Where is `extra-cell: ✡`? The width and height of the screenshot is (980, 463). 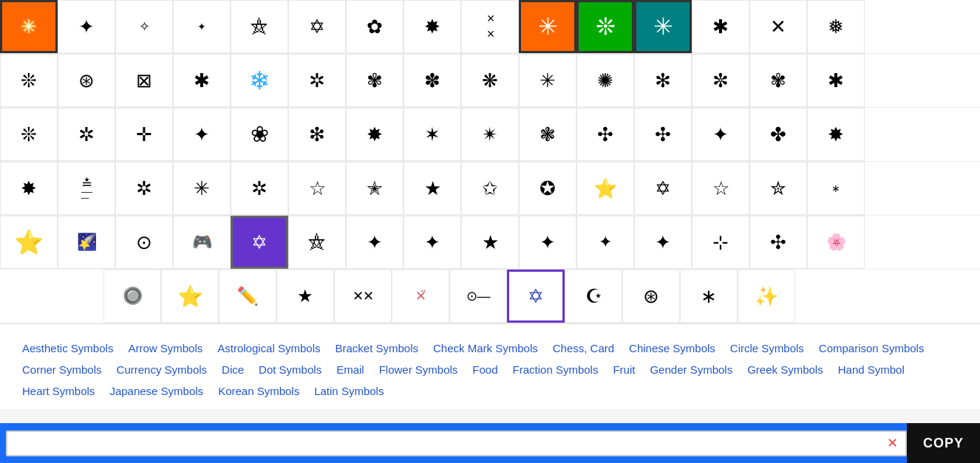
extra-cell: ✡ is located at coordinates (536, 296).